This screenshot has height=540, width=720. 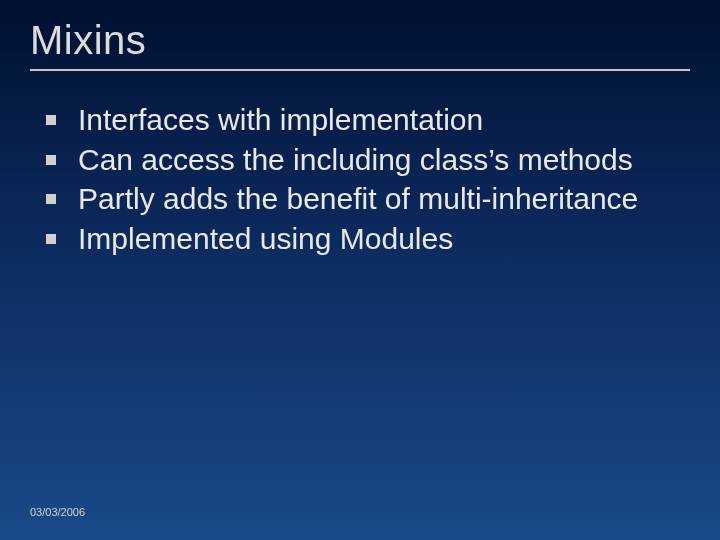 I want to click on list-item: Implemented using Modules, so click(x=354, y=239).